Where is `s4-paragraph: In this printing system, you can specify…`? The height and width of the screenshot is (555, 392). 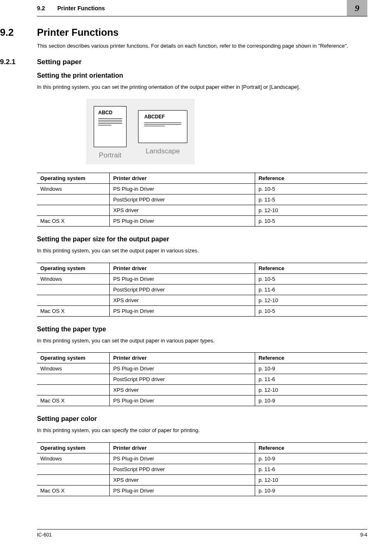 s4-paragraph: In this printing system, you can specify… is located at coordinates (202, 430).